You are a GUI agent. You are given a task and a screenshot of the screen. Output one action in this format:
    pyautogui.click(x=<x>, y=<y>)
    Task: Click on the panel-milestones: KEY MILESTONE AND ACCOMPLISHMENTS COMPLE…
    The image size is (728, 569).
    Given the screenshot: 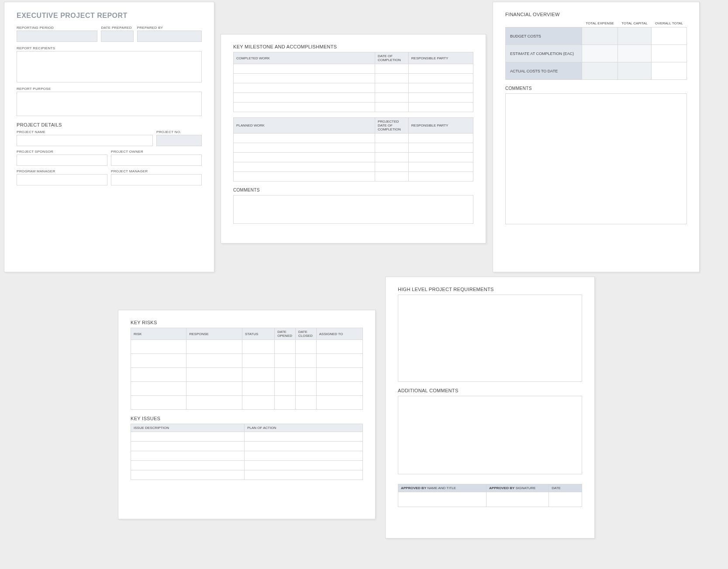 What is the action you would take?
    pyautogui.click(x=353, y=139)
    